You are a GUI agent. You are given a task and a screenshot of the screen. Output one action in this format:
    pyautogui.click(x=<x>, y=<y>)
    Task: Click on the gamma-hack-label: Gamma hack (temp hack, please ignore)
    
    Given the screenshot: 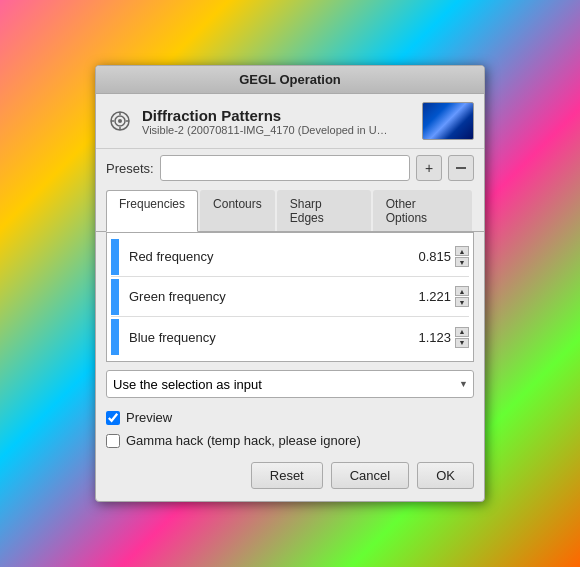 What is the action you would take?
    pyautogui.click(x=244, y=440)
    